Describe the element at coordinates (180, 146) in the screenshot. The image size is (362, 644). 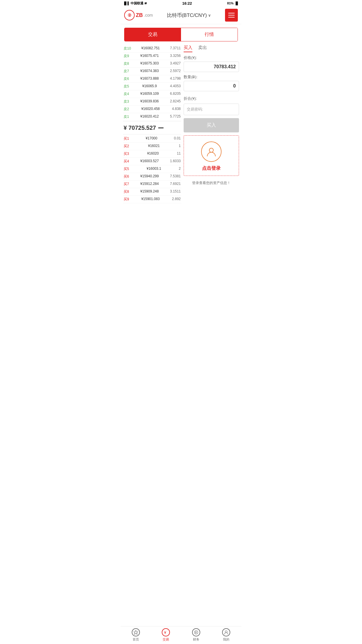
I see `buy-amount: 1` at that location.